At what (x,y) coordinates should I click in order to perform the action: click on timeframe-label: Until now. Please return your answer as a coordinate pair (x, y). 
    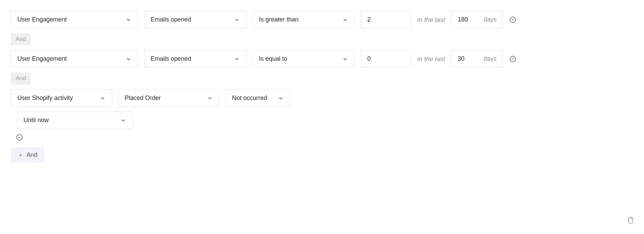
    Looking at the image, I should click on (36, 120).